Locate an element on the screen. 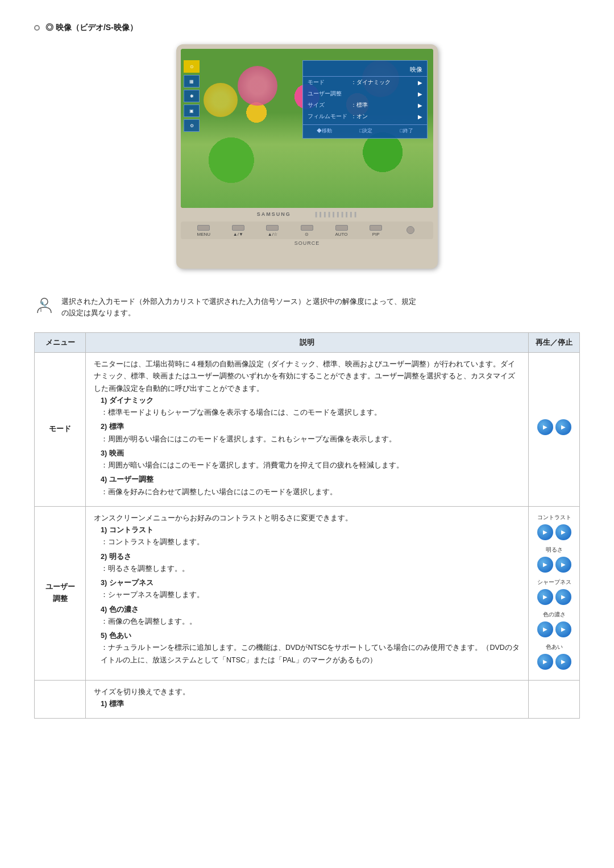  monitor-btn-menu-rect is located at coordinates (204, 228).